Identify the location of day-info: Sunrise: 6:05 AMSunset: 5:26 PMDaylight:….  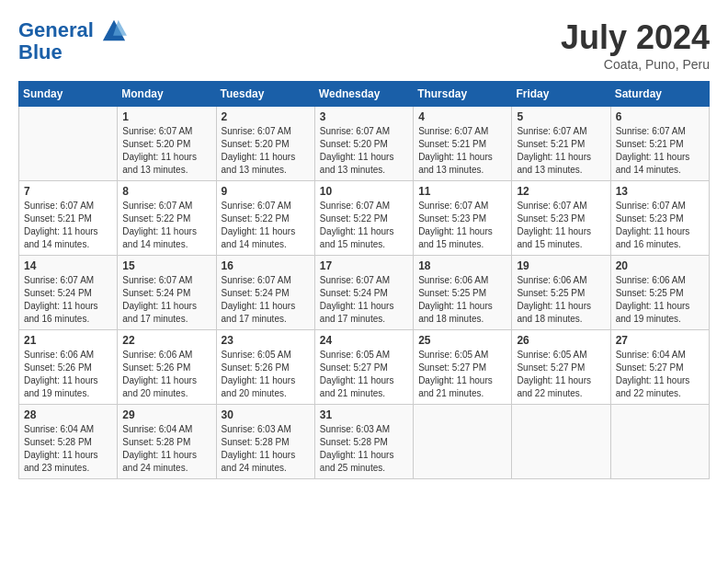
(266, 374).